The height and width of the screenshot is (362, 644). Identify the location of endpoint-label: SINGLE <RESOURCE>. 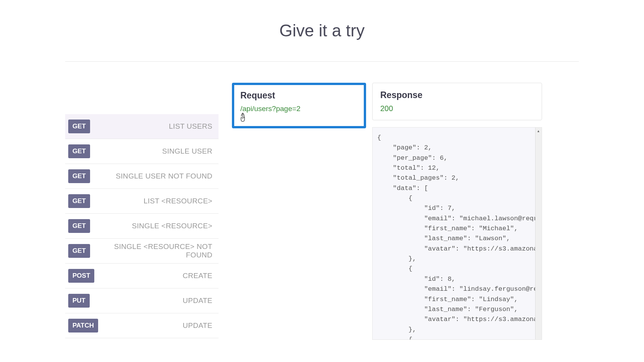
(153, 226).